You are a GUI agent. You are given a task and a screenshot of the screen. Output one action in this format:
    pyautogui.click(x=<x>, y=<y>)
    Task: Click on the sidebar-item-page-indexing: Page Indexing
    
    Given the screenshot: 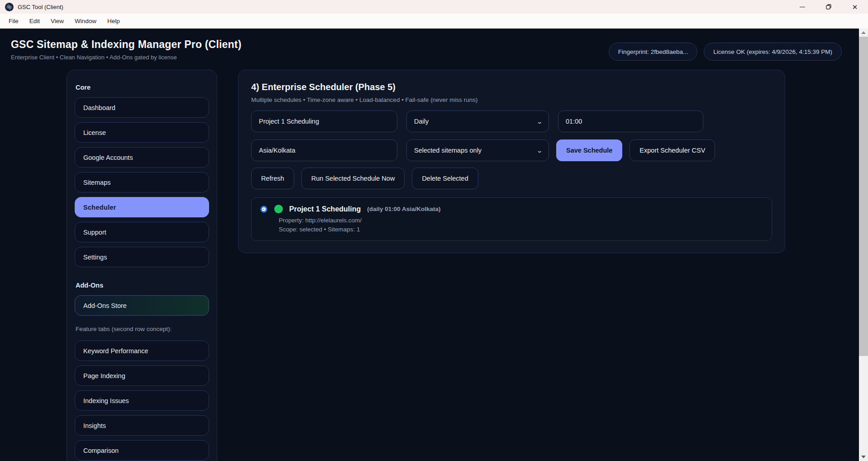 What is the action you would take?
    pyautogui.click(x=142, y=376)
    